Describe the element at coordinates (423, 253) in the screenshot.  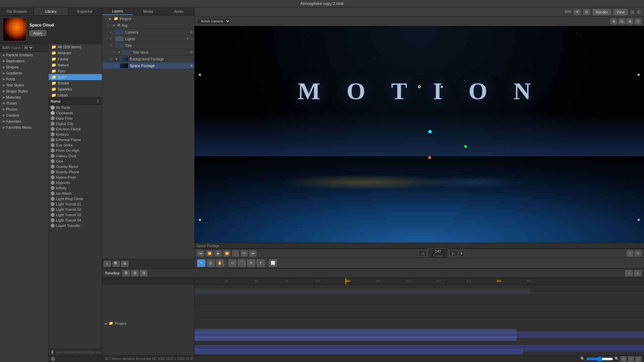
I see `frame-step-back: ◁` at that location.